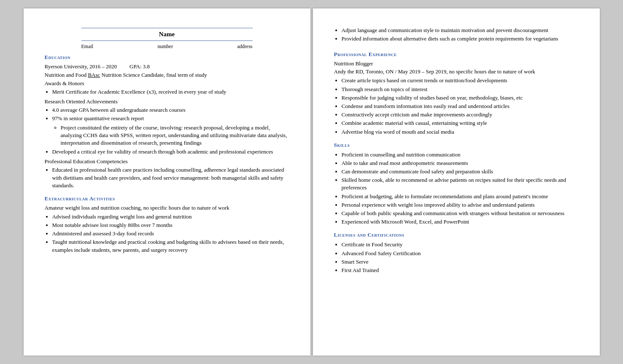  What do you see at coordinates (167, 131) in the screenshot?
I see `research-list: 4.0 average GPA between all undergraduat…` at bounding box center [167, 131].